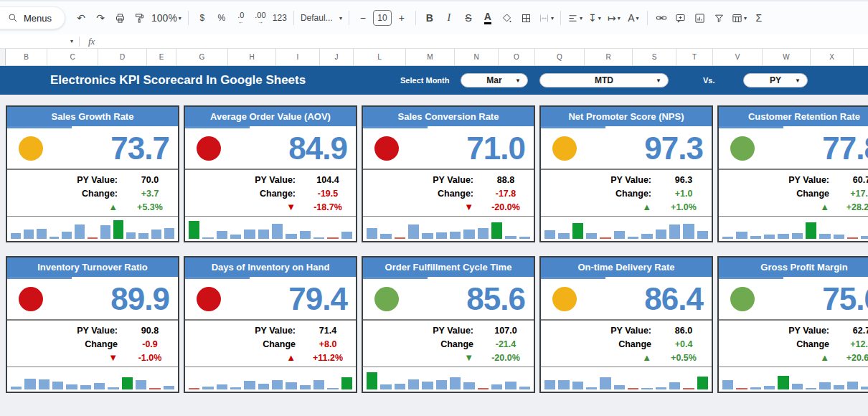 The image size is (868, 416). Describe the element at coordinates (488, 18) in the screenshot. I see `text-color-button: A` at that location.